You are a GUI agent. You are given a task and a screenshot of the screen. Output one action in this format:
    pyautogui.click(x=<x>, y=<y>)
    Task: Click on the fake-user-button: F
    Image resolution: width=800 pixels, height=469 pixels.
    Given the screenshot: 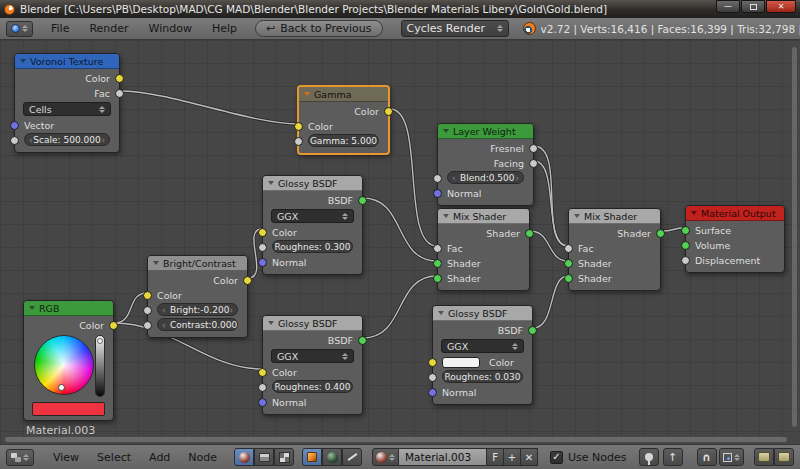 What is the action you would take?
    pyautogui.click(x=496, y=457)
    